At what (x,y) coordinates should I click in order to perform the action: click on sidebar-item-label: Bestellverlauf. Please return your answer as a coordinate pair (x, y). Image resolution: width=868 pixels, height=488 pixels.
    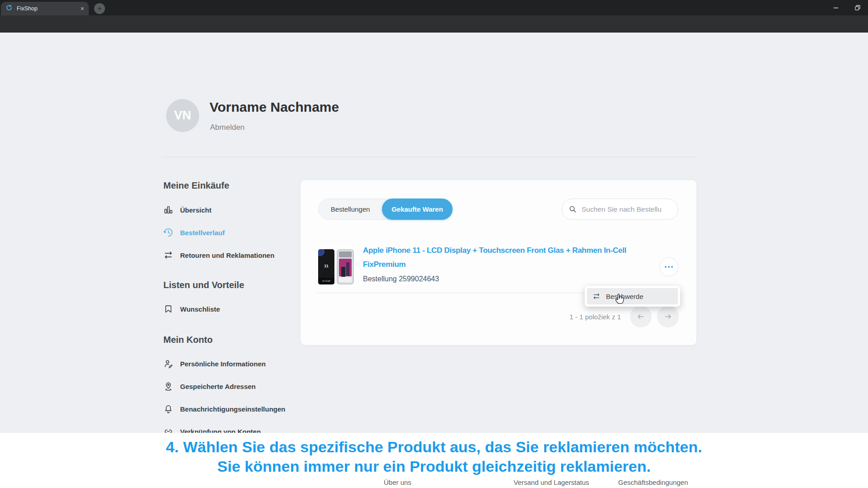
    Looking at the image, I should click on (202, 232).